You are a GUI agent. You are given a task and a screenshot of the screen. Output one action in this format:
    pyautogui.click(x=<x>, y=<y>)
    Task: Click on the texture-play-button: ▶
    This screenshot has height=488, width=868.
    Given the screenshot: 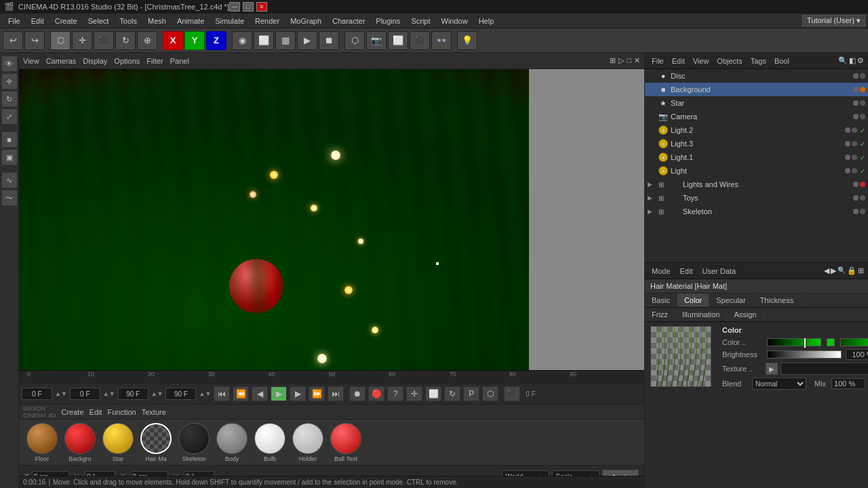 What is the action you would take?
    pyautogui.click(x=772, y=369)
    